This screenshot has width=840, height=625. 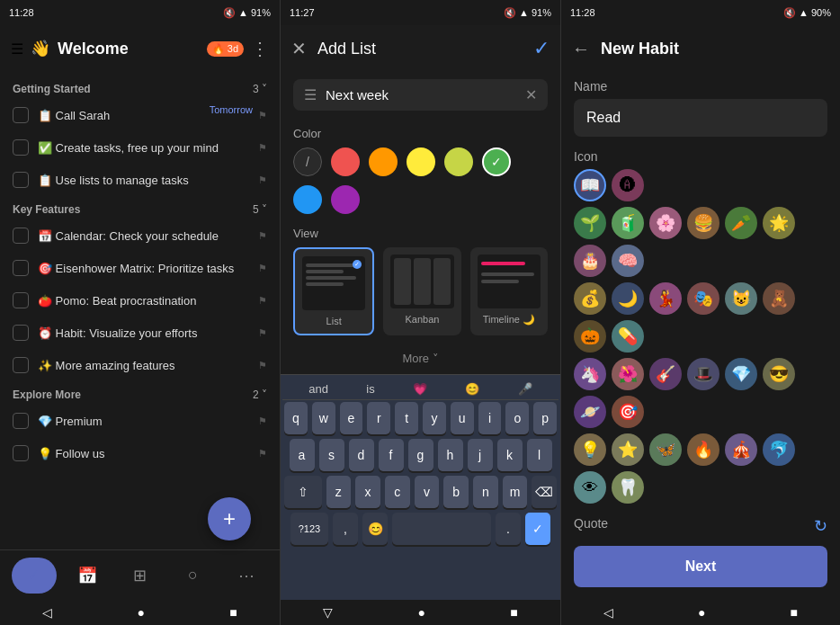 I want to click on icon-bear: 🧸, so click(x=779, y=299).